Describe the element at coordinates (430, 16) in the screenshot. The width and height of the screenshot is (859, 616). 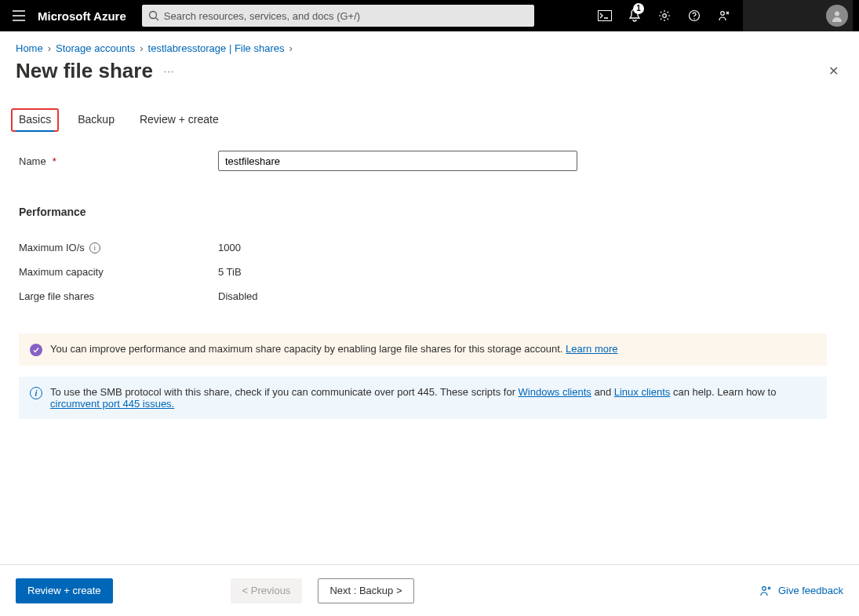
I see `top-header: Microsoft Azure 1` at that location.